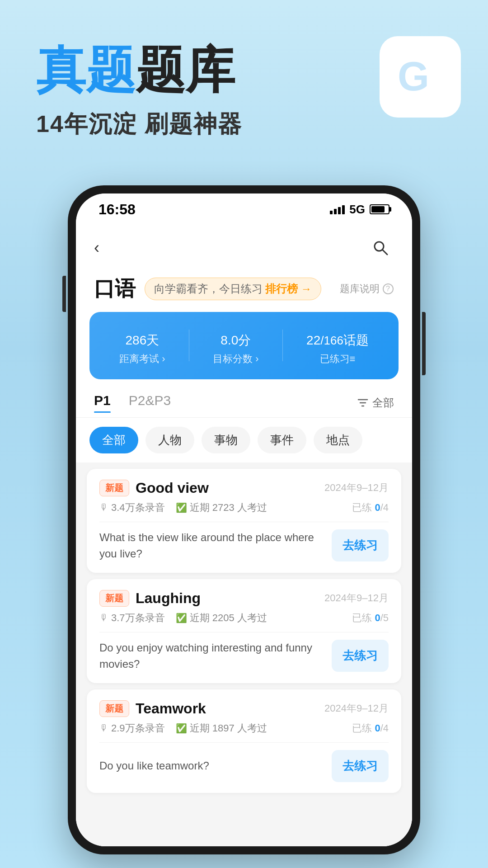 The image size is (488, 868). Describe the element at coordinates (380, 209) in the screenshot. I see `battery-icon` at that location.